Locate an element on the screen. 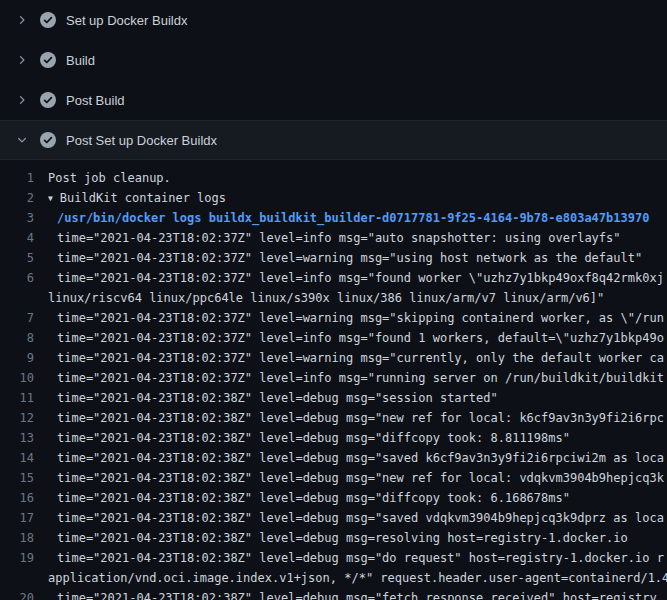  chevron-down-icon is located at coordinates (22, 140).